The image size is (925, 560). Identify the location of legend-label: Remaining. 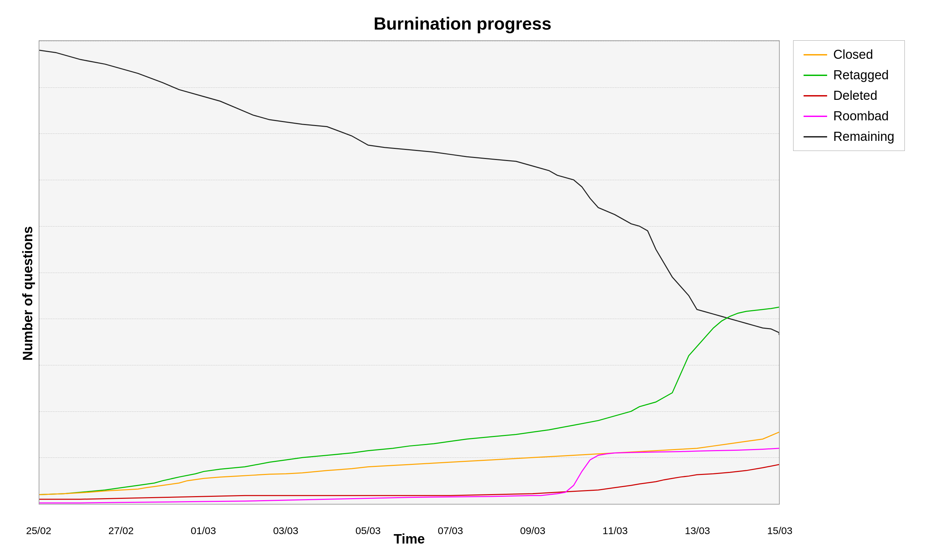
(863, 137).